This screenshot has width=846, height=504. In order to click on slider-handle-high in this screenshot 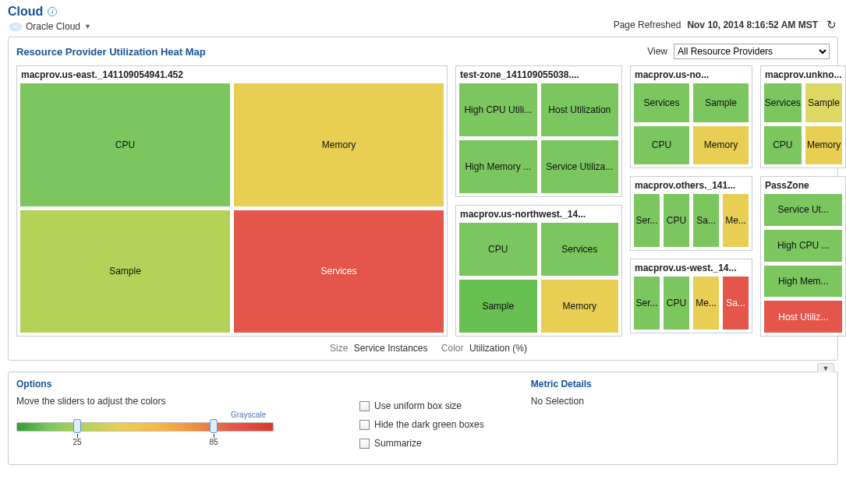, I will do `click(214, 426)`.